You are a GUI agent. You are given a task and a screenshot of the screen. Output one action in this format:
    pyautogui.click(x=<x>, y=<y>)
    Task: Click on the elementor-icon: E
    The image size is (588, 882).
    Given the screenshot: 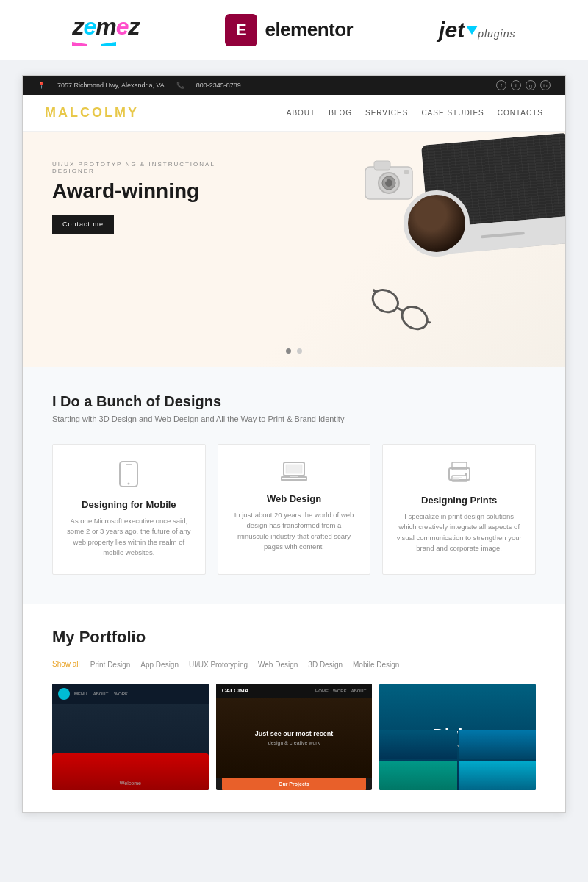 What is the action you would take?
    pyautogui.click(x=241, y=30)
    